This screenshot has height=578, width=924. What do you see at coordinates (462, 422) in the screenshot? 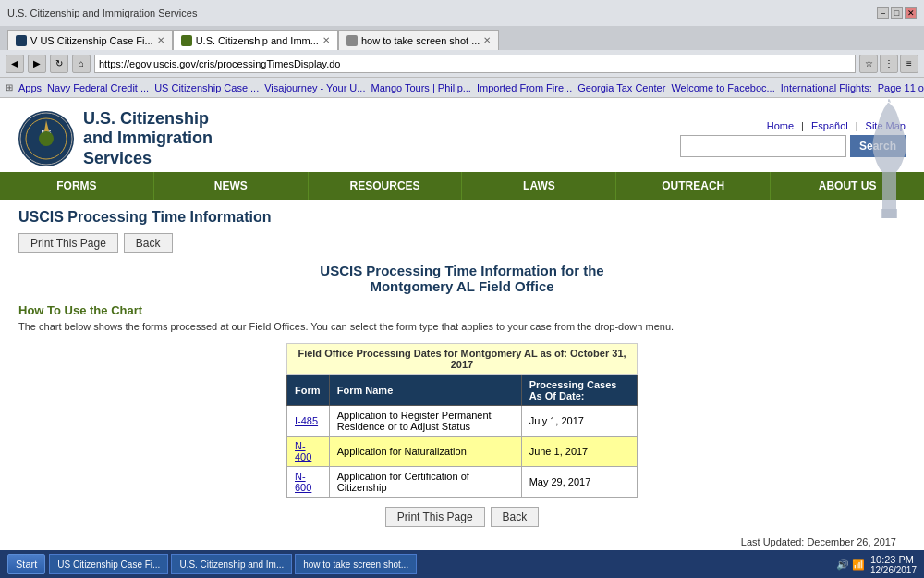
I see `table-row: I-485Application to Register Permanent R…` at bounding box center [462, 422].